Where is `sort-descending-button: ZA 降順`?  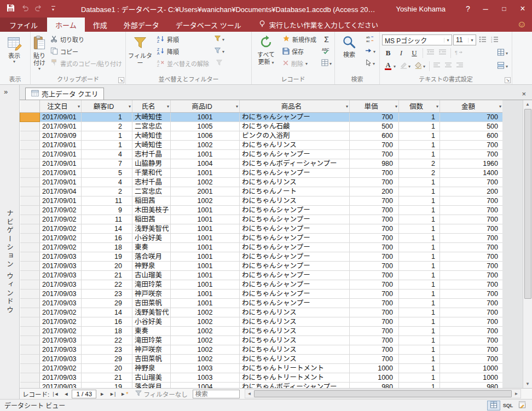 sort-descending-button: ZA 降順 is located at coordinates (183, 51).